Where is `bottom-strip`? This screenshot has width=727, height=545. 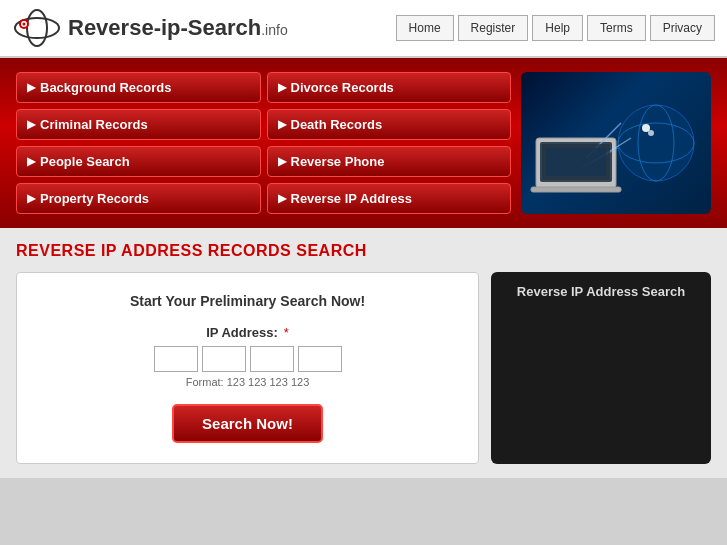
bottom-strip is located at coordinates (364, 493).